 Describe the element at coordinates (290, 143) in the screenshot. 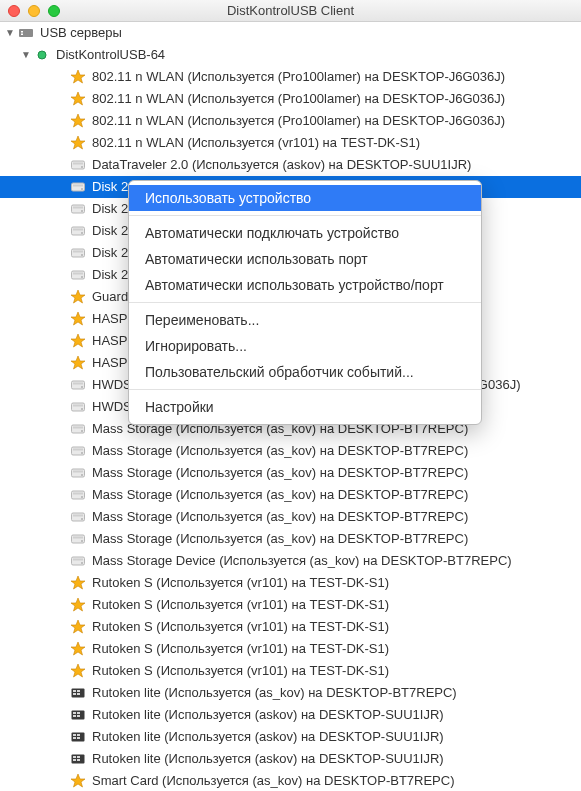

I see `tree-row: ▼802.11 n WLAN (Используется (vr101) на …` at that location.